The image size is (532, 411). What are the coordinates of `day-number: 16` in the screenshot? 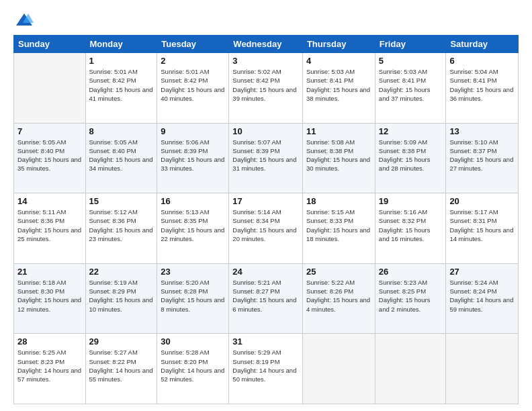 It's located at (193, 201).